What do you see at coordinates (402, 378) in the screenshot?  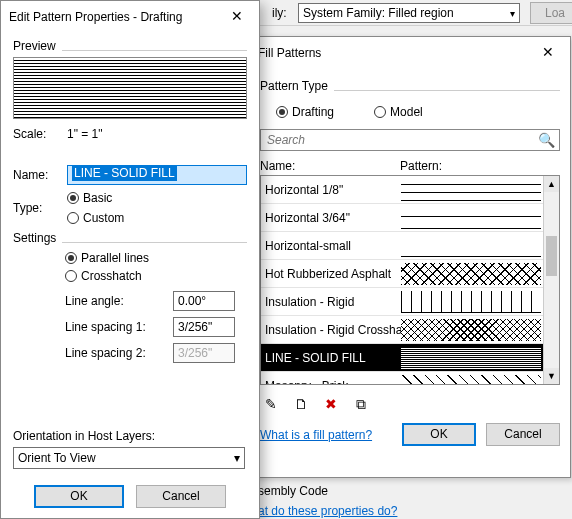 I see `pattern-row: Masonry - Brick` at bounding box center [402, 378].